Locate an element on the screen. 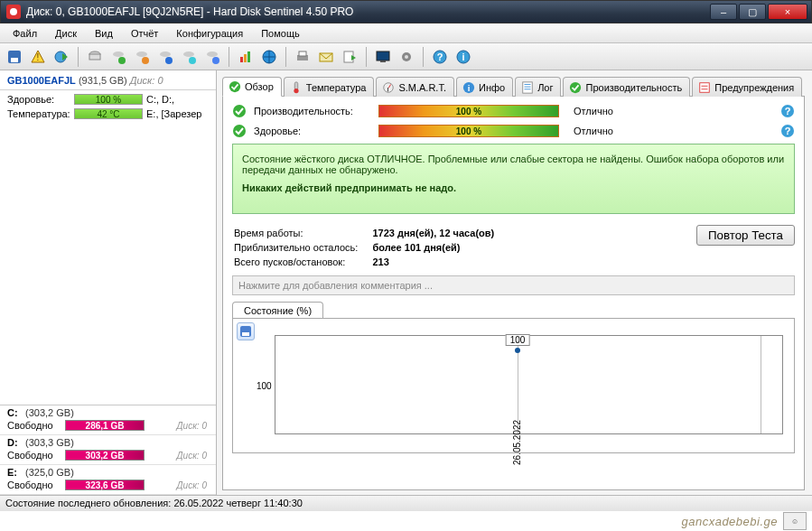 The width and height of the screenshot is (812, 531). status-action: Никаких действий предпринимать не надо. is located at coordinates (513, 188).